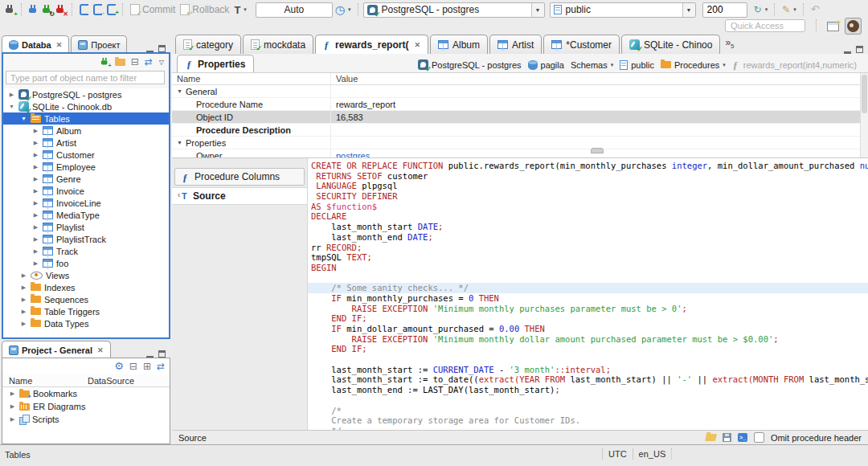 The height and width of the screenshot is (466, 868). What do you see at coordinates (597, 151) in the screenshot?
I see `sash-grip` at bounding box center [597, 151].